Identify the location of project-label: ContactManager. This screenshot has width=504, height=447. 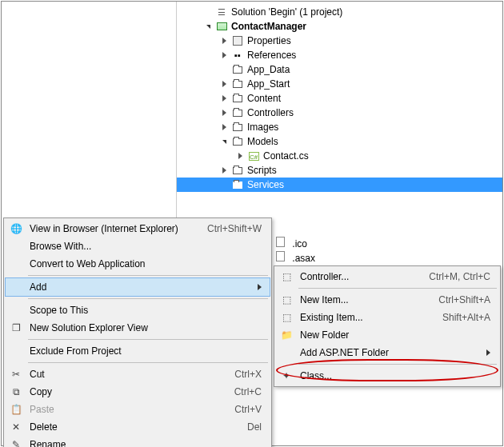
(269, 26).